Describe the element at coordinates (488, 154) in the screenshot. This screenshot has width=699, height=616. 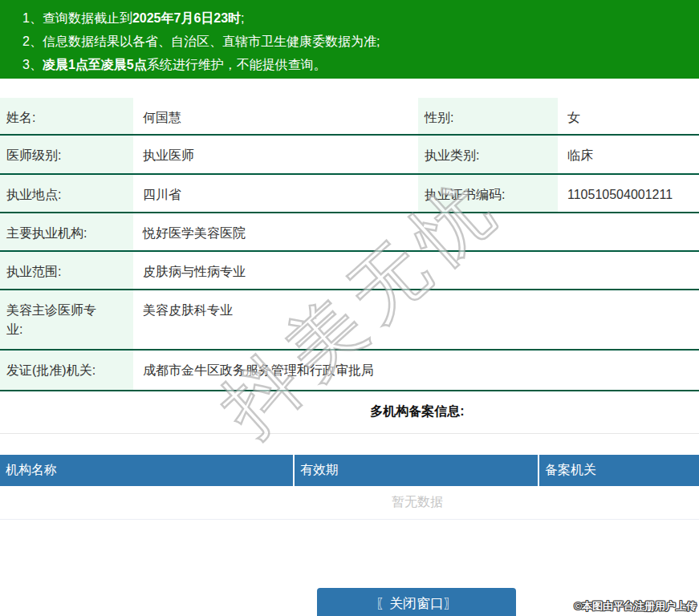
I see `field-label-category: 执业类别:` at that location.